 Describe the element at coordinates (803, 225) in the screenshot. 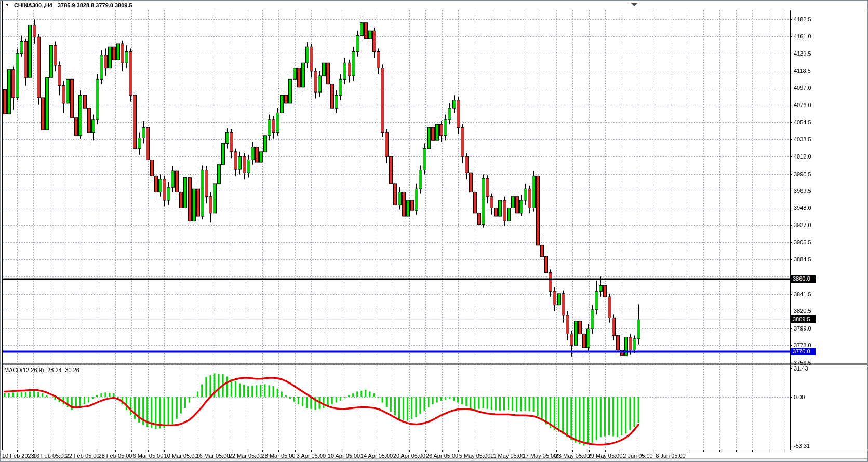

I see `price-axis-label: 3927.0` at that location.